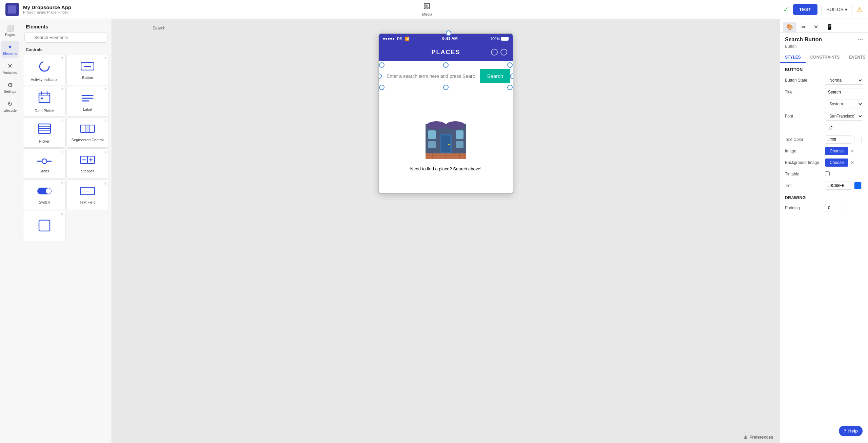  I want to click on rp-title-label: Title, so click(804, 92).